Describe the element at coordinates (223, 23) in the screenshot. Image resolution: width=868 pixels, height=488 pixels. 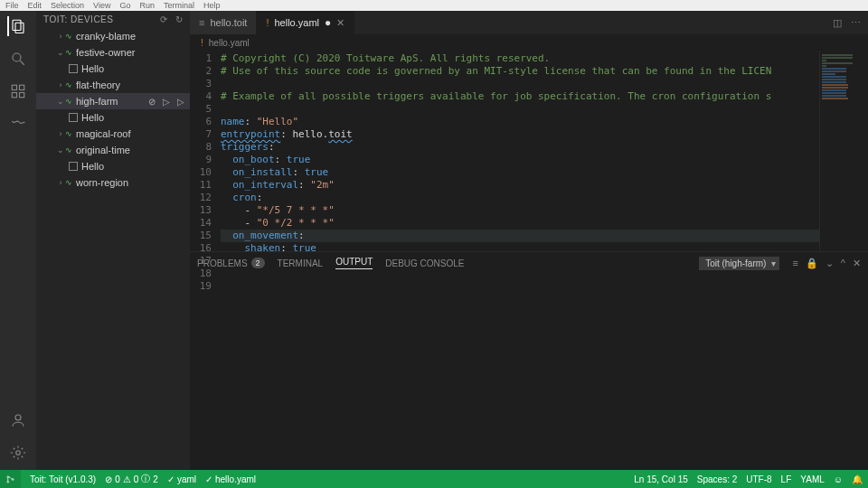
I see `tab-hello-toit: ≡hello.toit` at that location.